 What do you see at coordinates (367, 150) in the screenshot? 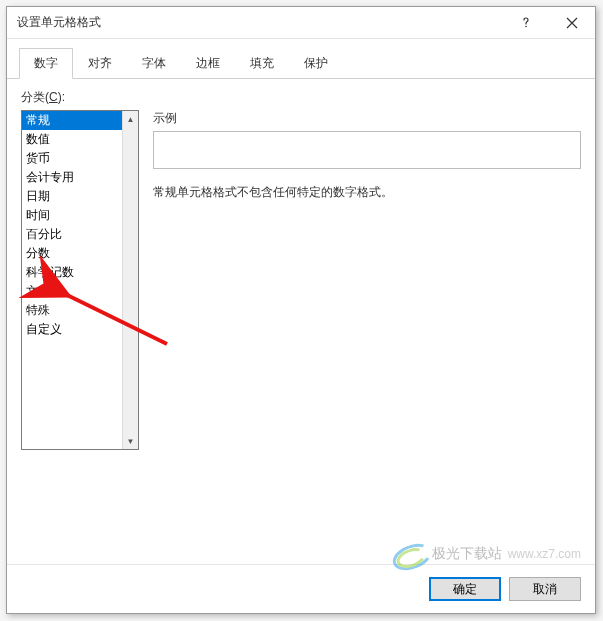
I see `sample-box` at bounding box center [367, 150].